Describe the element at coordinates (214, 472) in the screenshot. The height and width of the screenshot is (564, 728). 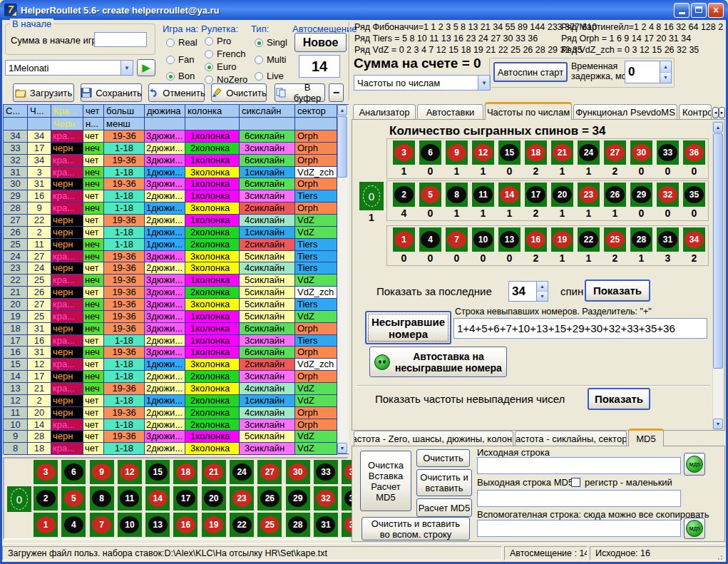
I see `board-number-cell: 21` at that location.